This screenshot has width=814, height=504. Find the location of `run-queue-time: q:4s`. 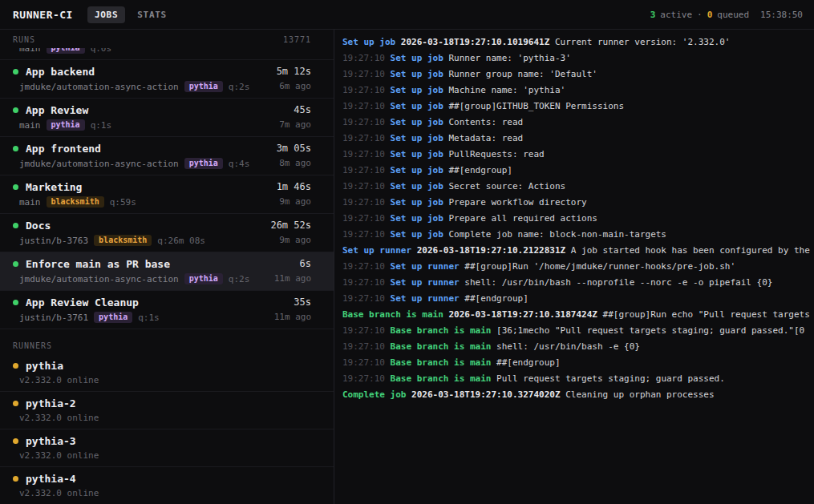

run-queue-time: q:4s is located at coordinates (239, 163).